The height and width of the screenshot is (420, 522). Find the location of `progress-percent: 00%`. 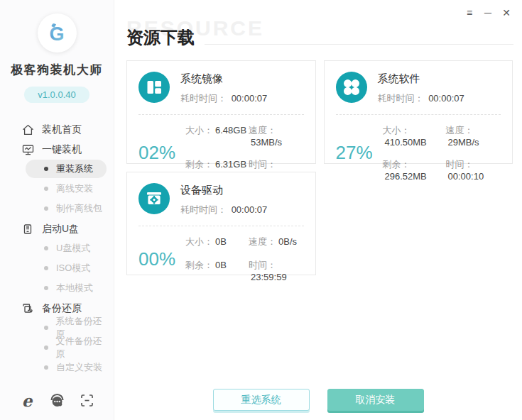

progress-percent: 00% is located at coordinates (162, 260).